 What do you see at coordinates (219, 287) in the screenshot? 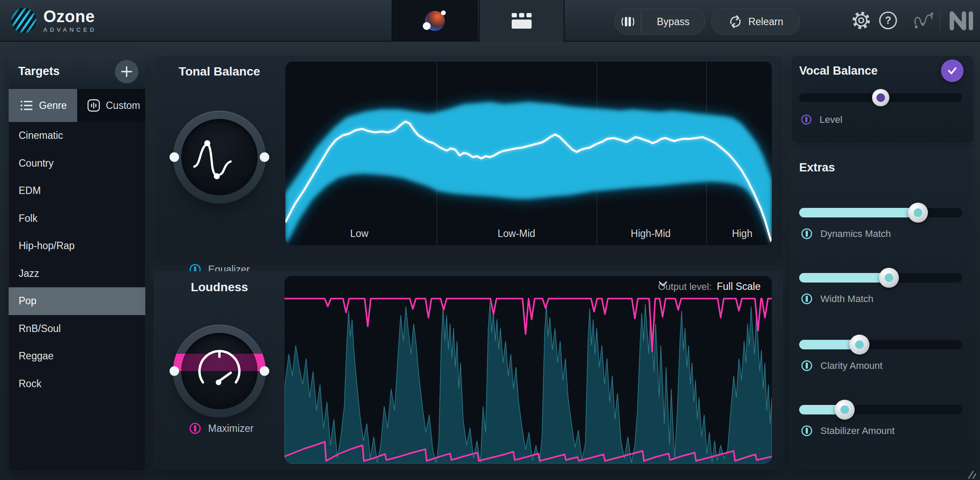
I see `loudness-title: Loudness` at bounding box center [219, 287].